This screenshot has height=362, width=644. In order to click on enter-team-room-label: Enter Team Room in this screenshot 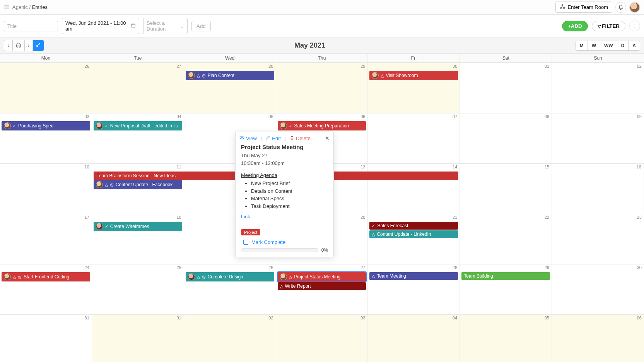, I will do `click(588, 7)`.